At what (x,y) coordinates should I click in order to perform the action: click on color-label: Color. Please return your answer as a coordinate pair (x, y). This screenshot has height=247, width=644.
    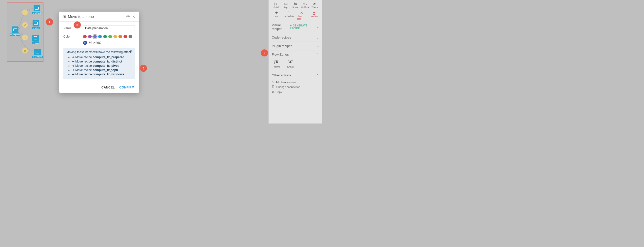
    Looking at the image, I should click on (73, 37).